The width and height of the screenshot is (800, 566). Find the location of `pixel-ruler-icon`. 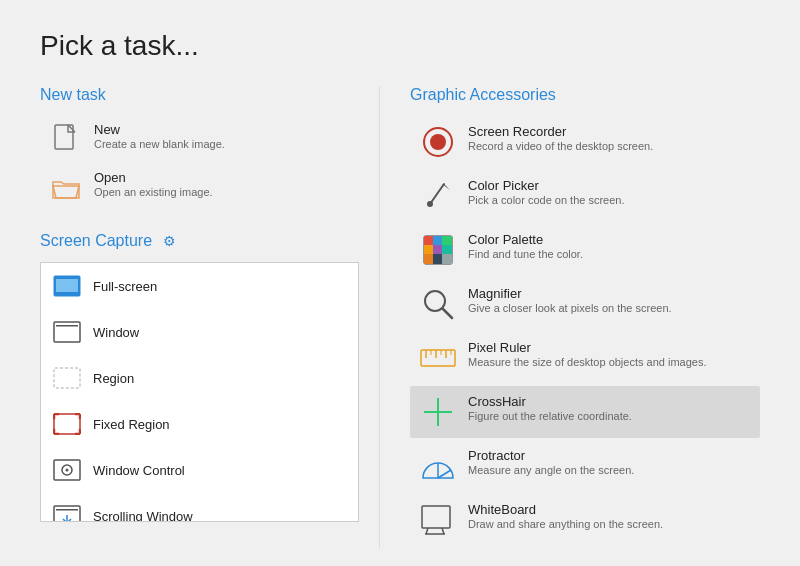

pixel-ruler-icon is located at coordinates (438, 358).